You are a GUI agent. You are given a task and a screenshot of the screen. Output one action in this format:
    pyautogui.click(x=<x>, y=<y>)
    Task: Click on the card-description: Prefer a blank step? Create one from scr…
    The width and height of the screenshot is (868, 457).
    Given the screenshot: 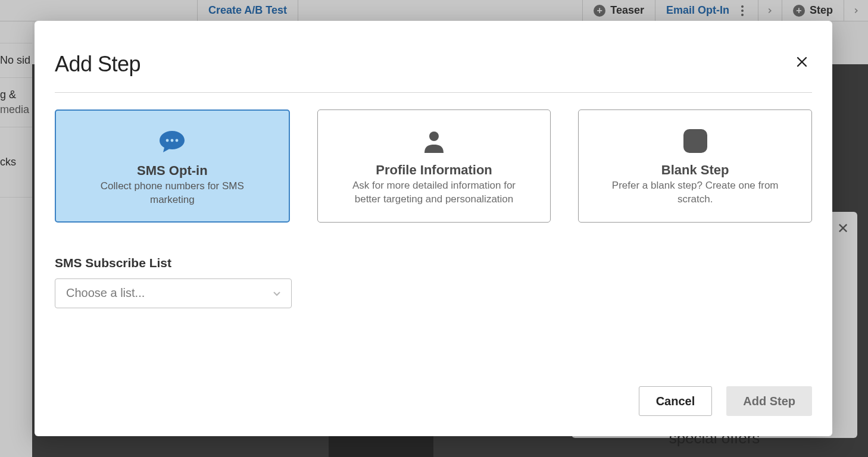 What is the action you would take?
    pyautogui.click(x=695, y=193)
    